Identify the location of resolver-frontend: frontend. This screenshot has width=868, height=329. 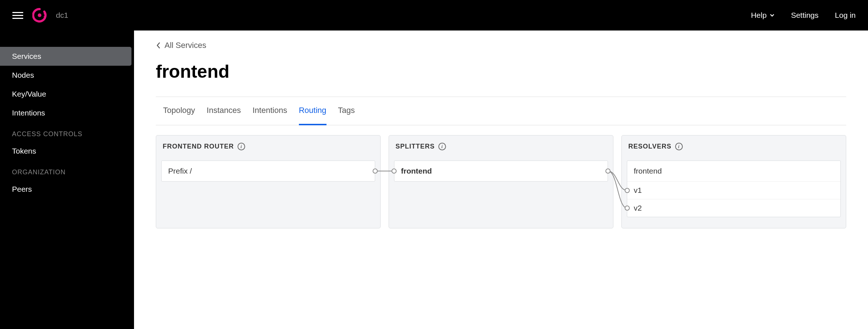
(734, 171).